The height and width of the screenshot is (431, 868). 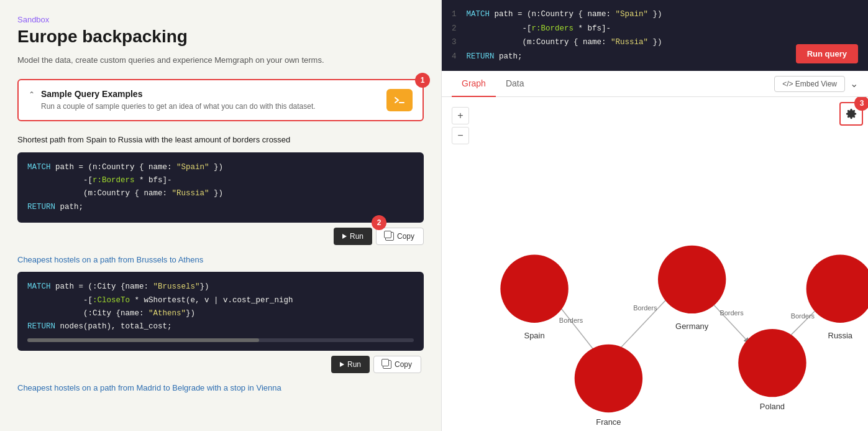 I want to click on node-france-label: France, so click(x=608, y=422).